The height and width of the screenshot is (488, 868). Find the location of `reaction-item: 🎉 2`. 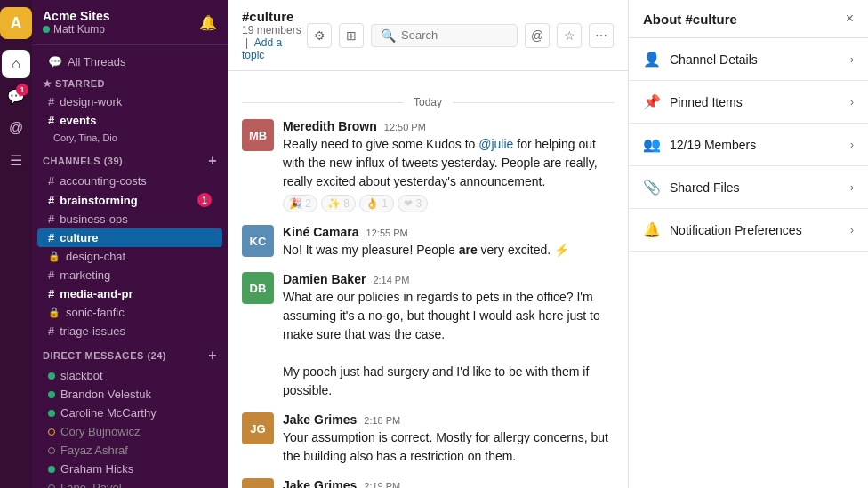

reaction-item: 🎉 2 is located at coordinates (301, 204).